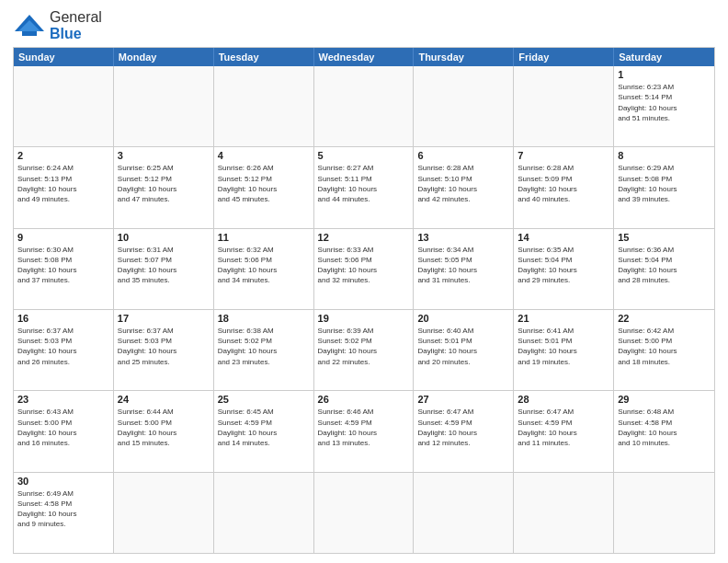 This screenshot has width=728, height=563. Describe the element at coordinates (664, 57) in the screenshot. I see `weekday-header: Saturday` at that location.